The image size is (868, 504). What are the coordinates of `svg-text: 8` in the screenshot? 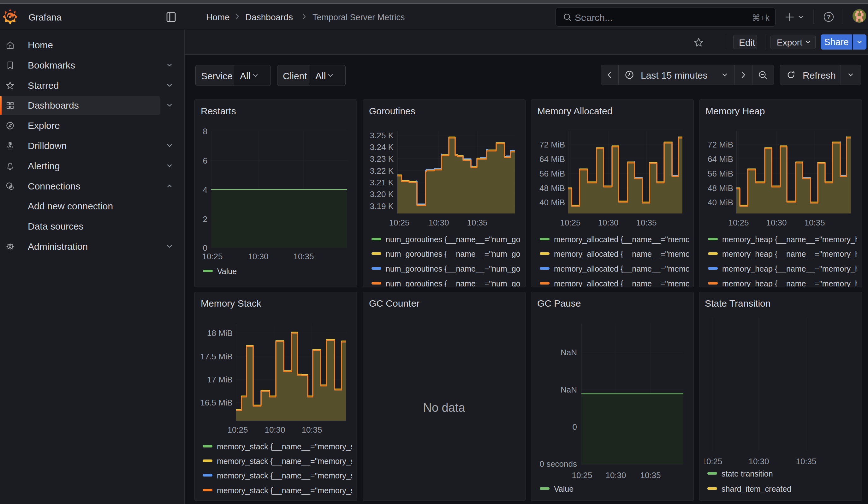 It's located at (205, 132).